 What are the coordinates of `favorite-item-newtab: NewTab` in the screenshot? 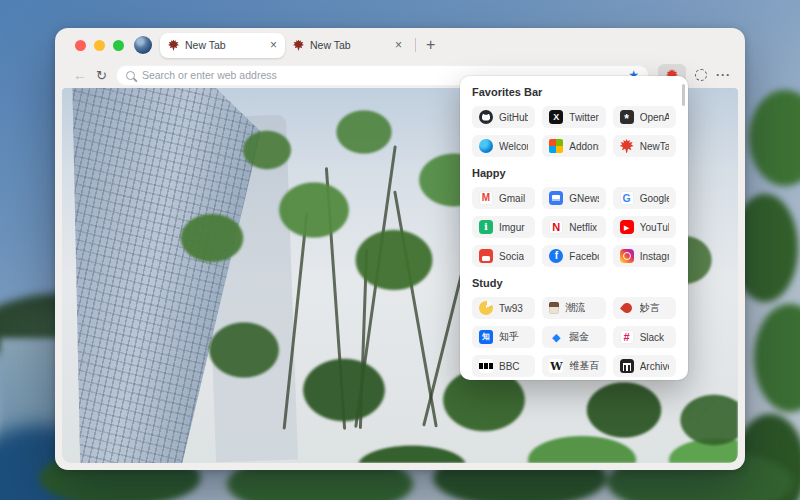 It's located at (644, 146).